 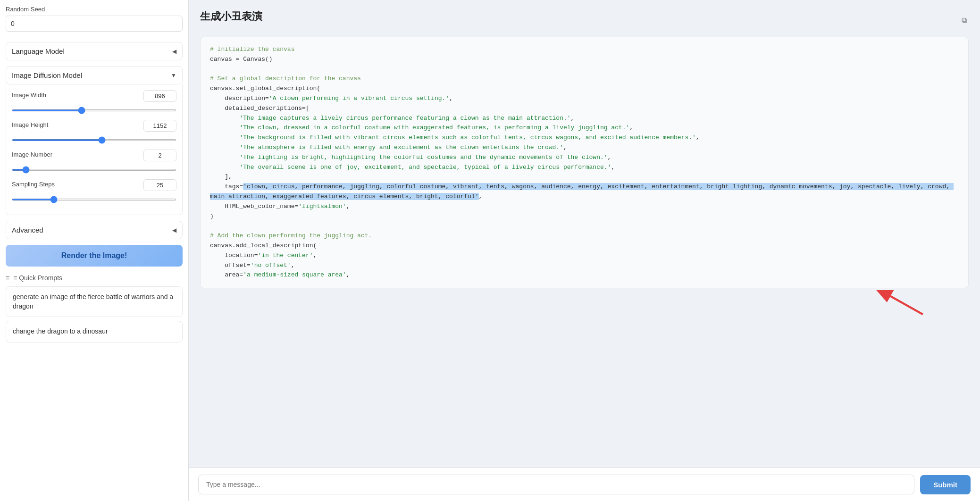 I want to click on random-seed-label: Random Seed, so click(x=94, y=9).